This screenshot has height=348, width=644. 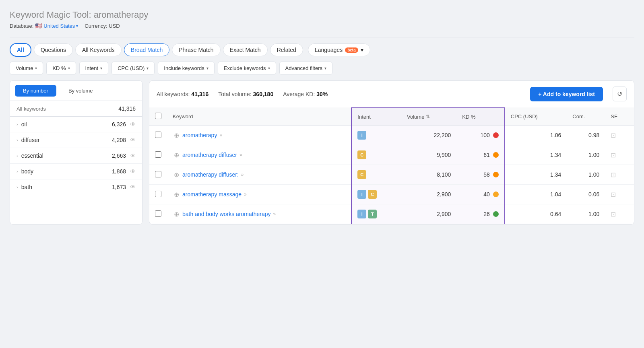 What do you see at coordinates (392, 155) in the screenshot?
I see `table-row: ⊕ aromatherapy diffuser » C` at bounding box center [392, 155].